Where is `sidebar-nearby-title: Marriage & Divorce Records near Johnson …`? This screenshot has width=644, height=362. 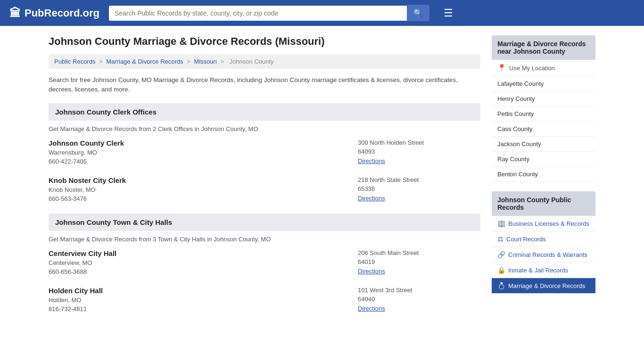
sidebar-nearby-title: Marriage & Divorce Records near Johnson … is located at coordinates (544, 48).